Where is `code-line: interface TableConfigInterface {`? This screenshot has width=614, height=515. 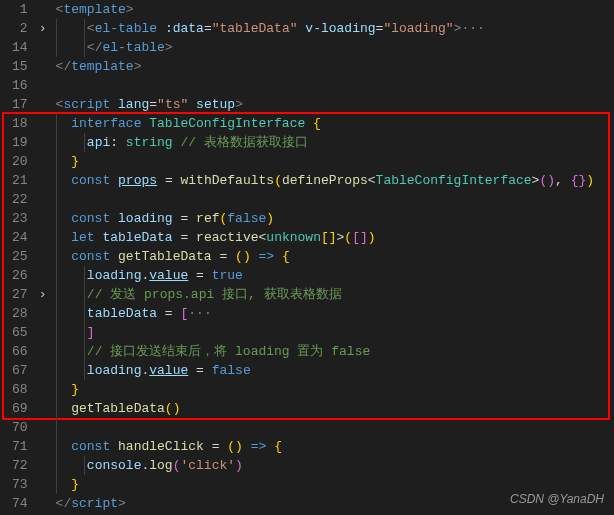
code-line: interface TableConfigInterface { is located at coordinates (334, 124).